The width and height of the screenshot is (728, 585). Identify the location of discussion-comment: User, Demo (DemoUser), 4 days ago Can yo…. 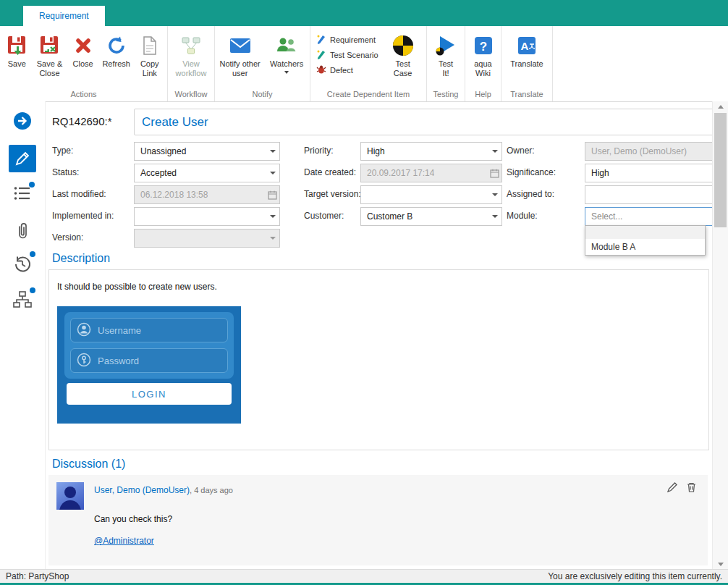
(378, 520).